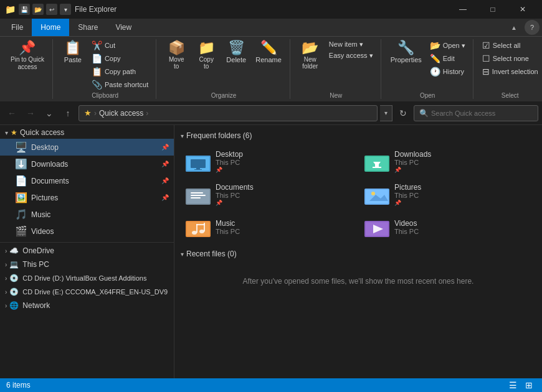 This screenshot has height=392, width=542. What do you see at coordinates (12, 113) in the screenshot?
I see `back-button: ←` at bounding box center [12, 113].